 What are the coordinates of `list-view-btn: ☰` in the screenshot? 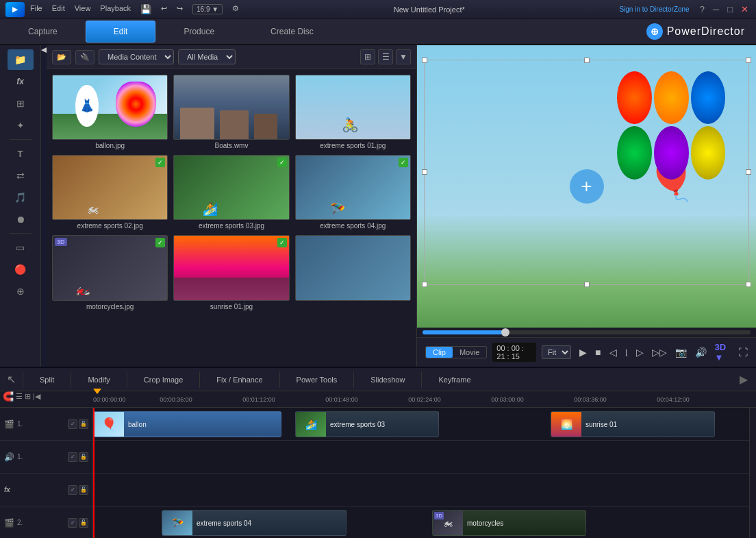 It's located at (386, 57).